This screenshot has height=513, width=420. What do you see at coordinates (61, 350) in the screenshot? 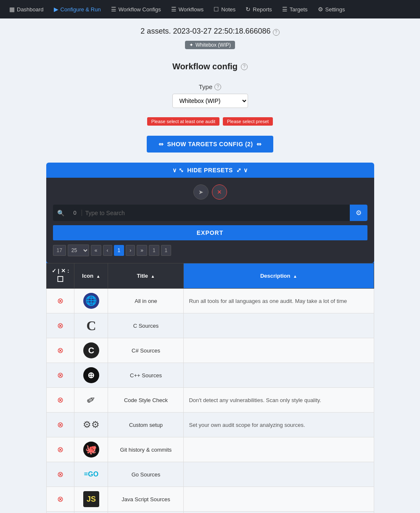
I see `remove-icon-2: ⊗` at bounding box center [61, 350].